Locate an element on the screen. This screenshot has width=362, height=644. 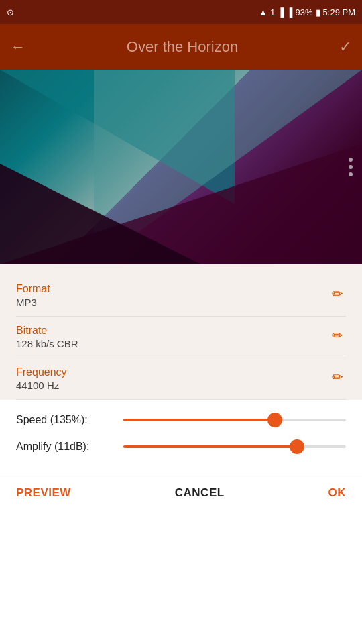
action-bar: PREVIEW CANCEL OK is located at coordinates (181, 496).